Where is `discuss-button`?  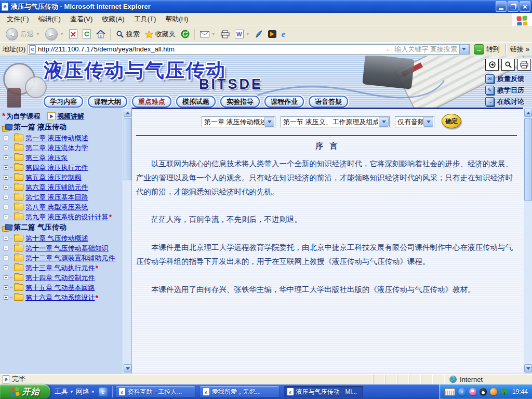
discuss-button is located at coordinates (259, 34).